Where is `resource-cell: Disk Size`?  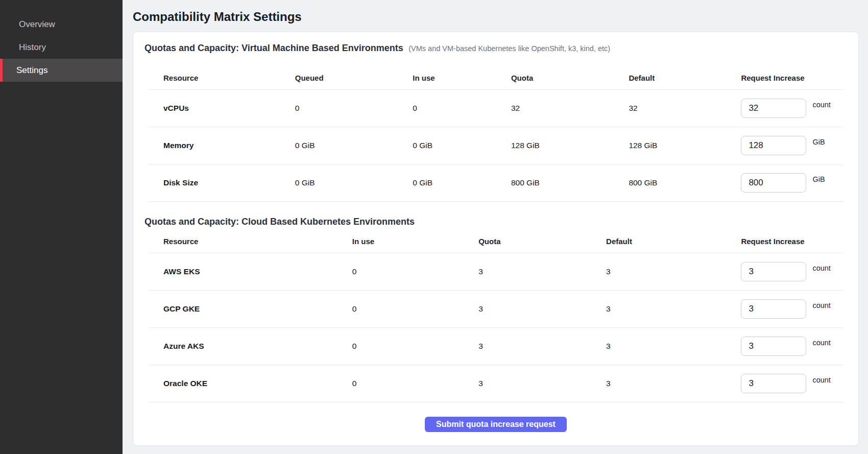
resource-cell: Disk Size is located at coordinates (229, 183).